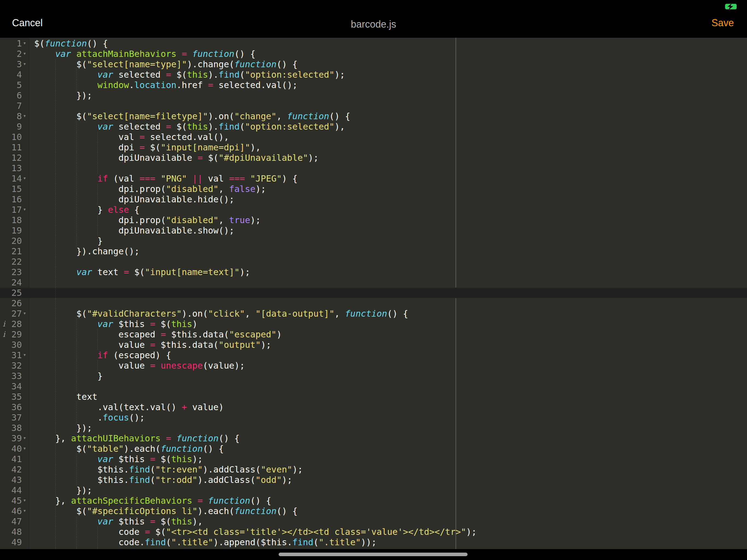 This screenshot has width=747, height=560. Describe the element at coordinates (374, 220) in the screenshot. I see `code-line: 18 dpi.prop("disabled", true);` at that location.